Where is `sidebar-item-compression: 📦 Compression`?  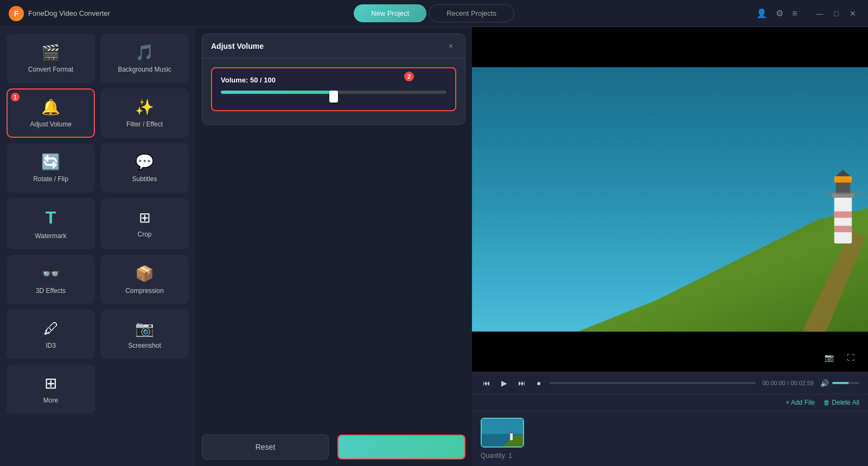
sidebar-item-compression: 📦 Compression is located at coordinates (144, 280).